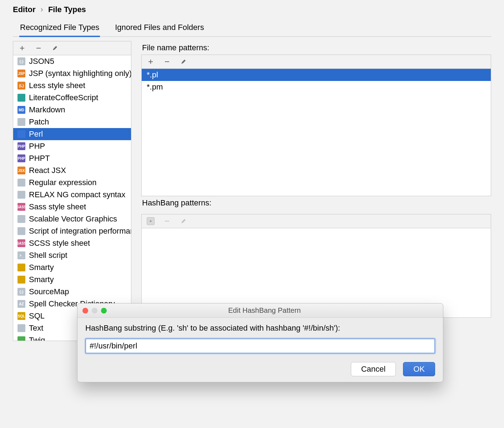 This screenshot has height=428, width=504. I want to click on file-type-label: React JSX, so click(47, 170).